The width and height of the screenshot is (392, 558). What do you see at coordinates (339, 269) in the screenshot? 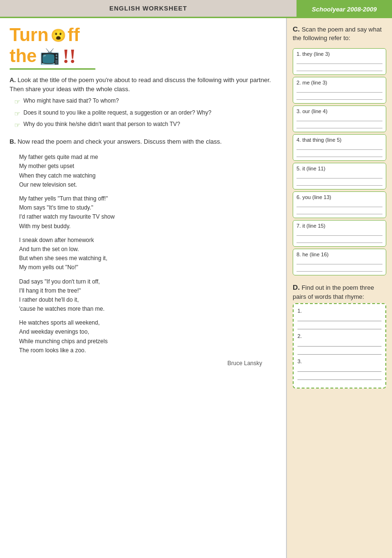
I see `c-item-line-8b` at bounding box center [339, 269].